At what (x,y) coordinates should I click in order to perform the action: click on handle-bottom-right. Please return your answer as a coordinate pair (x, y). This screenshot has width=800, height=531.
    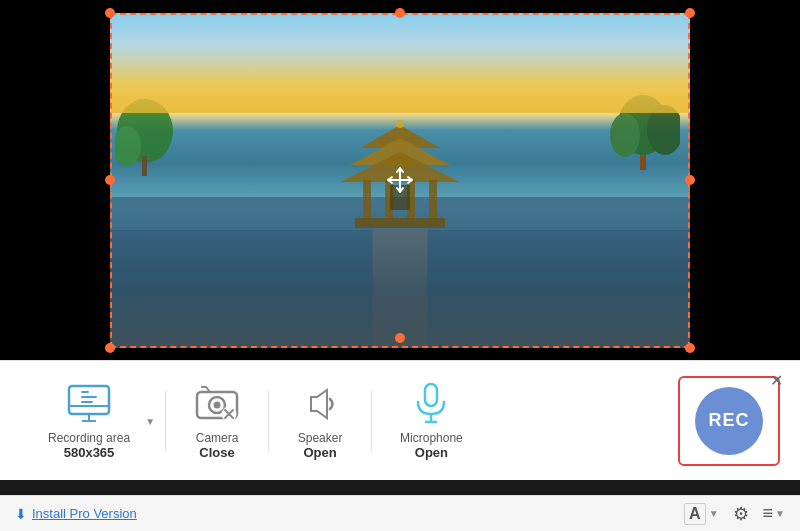
    Looking at the image, I should click on (690, 348).